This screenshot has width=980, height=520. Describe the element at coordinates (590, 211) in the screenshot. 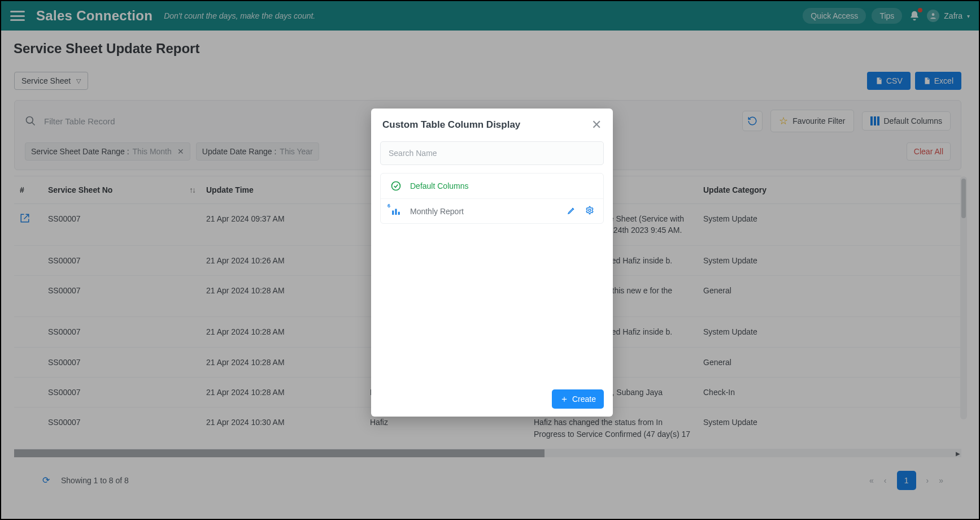

I see `gear-icon` at that location.